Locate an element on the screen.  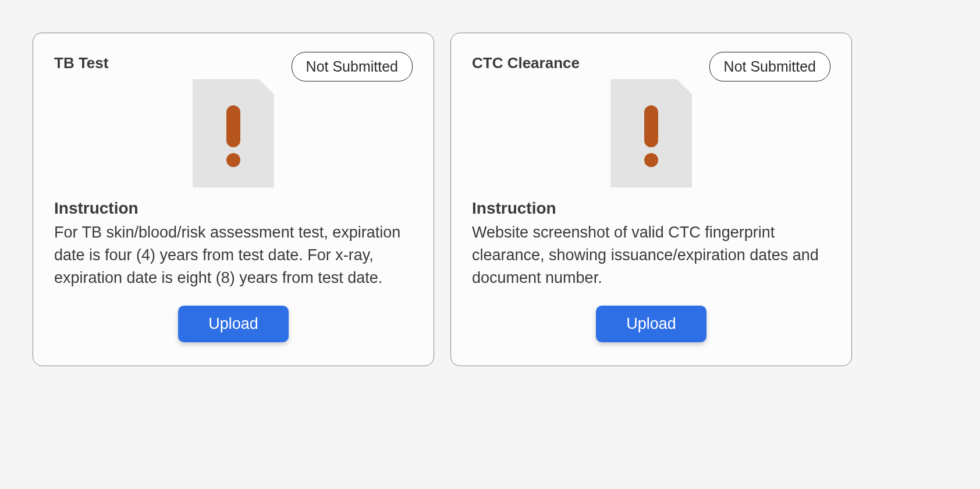
instruction-text: Website screenshot of valid CTC fingerpr… is located at coordinates (651, 255).